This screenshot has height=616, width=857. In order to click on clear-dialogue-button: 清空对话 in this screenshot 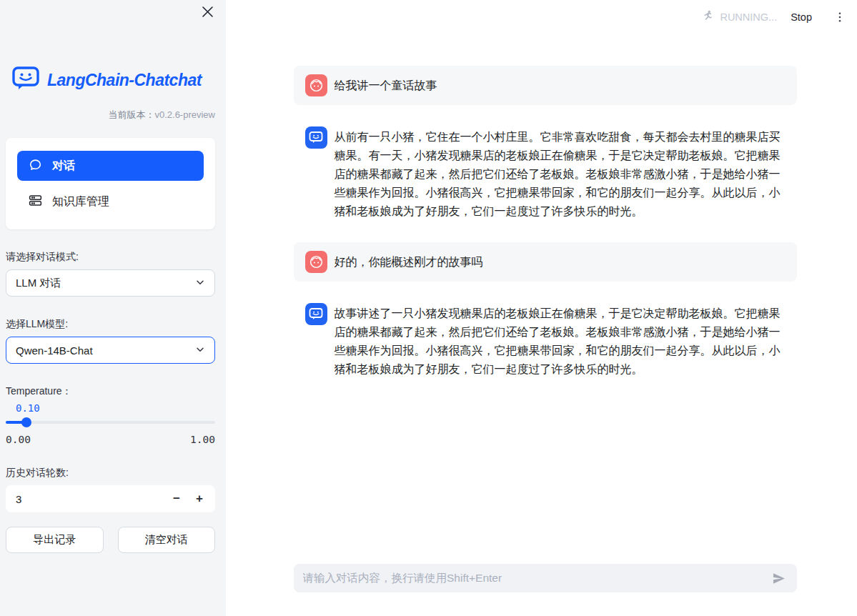, I will do `click(167, 540)`.